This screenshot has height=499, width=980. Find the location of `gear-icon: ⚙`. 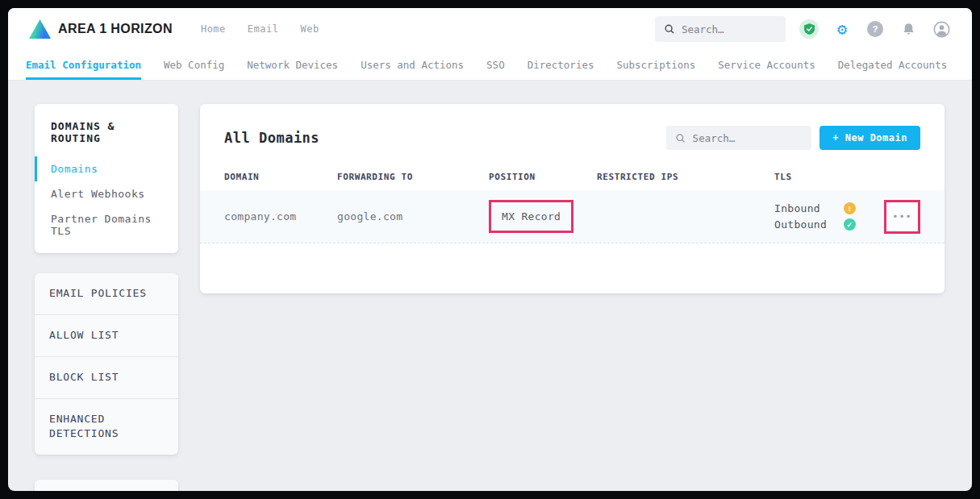

gear-icon: ⚙ is located at coordinates (842, 29).